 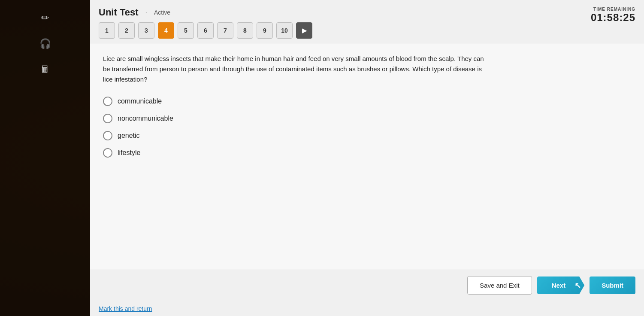 What do you see at coordinates (162, 12) in the screenshot?
I see `status-badge: Active` at bounding box center [162, 12].